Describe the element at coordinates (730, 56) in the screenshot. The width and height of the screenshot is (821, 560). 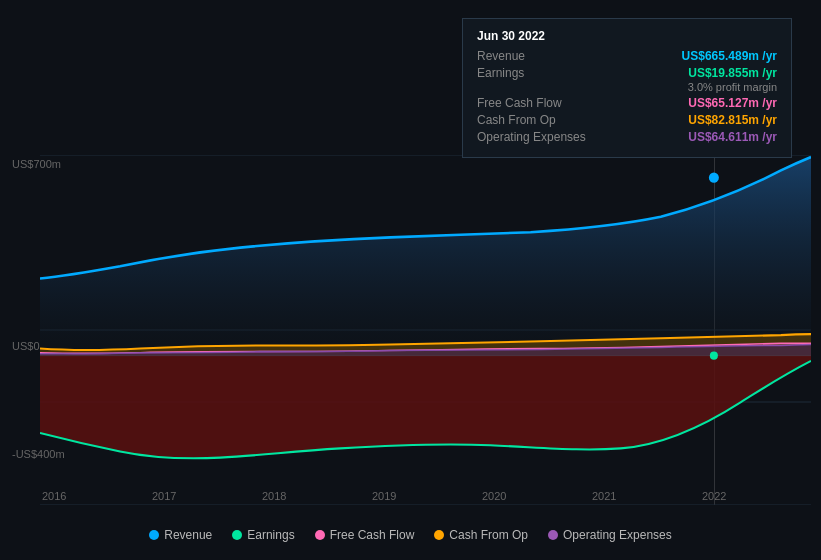
I see `tooltip-row-value: US$665.489m /yr` at that location.